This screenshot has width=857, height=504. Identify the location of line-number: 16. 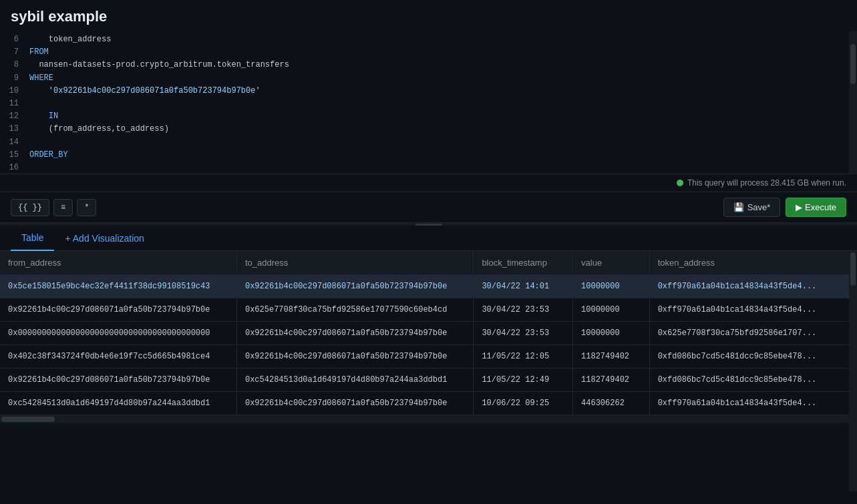
(12, 168).